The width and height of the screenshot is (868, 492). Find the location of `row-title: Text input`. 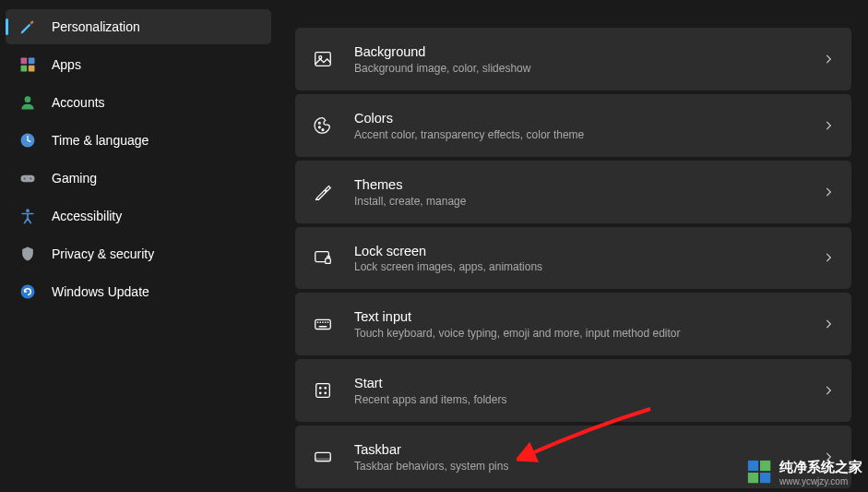

row-title: Text input is located at coordinates (589, 318).